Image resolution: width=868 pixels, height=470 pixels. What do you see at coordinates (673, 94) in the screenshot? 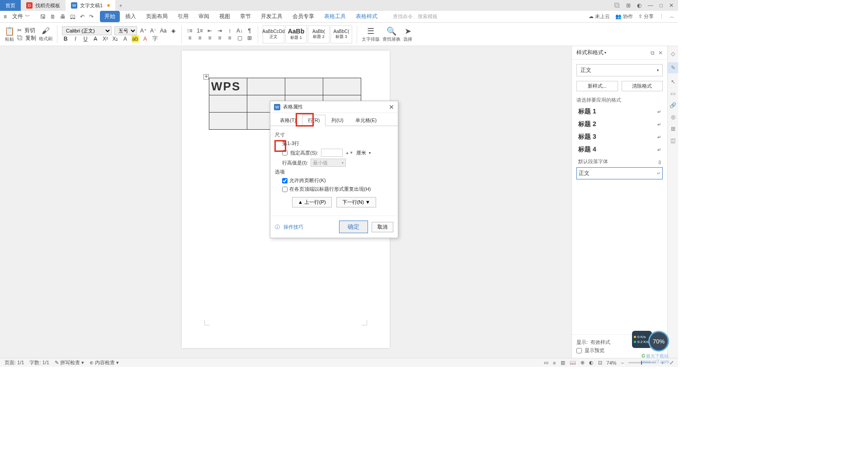
I see `shape-icon: ▭` at bounding box center [673, 94].